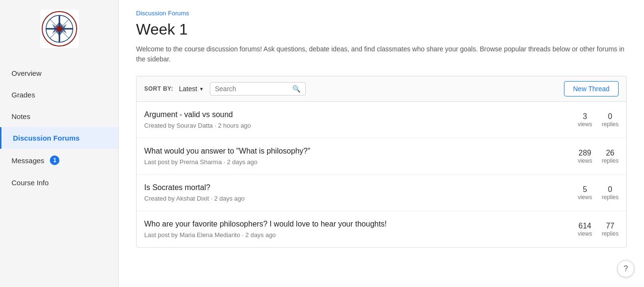  I want to click on thread-replies: 26replies, so click(610, 156).